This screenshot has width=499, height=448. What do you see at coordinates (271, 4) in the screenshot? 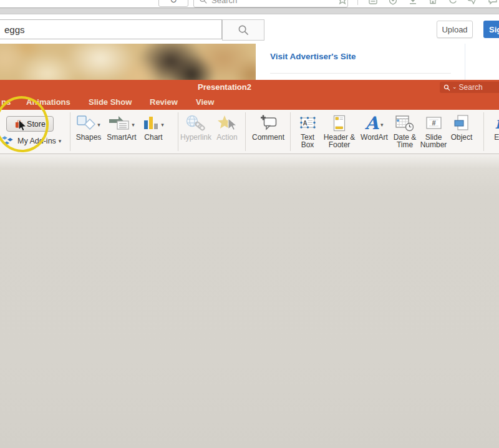
I see `browser-search-field: Search` at bounding box center [271, 4].